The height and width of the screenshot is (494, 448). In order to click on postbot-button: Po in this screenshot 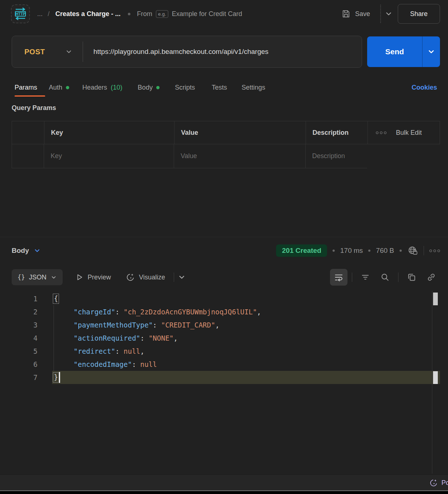, I will do `click(439, 482)`.